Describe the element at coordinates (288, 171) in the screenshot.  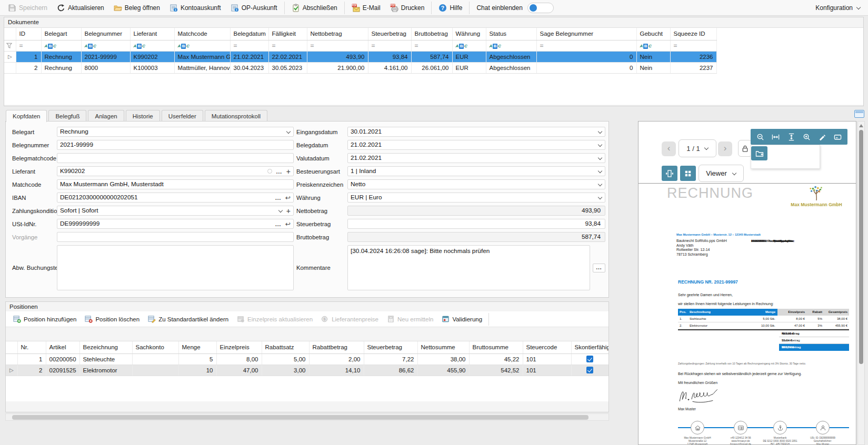
I see `add-icon: +` at that location.